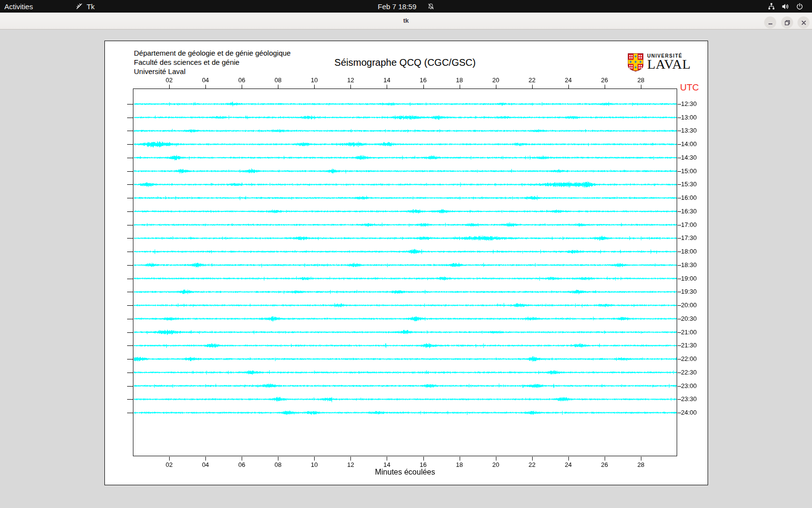 This screenshot has width=812, height=508. Describe the element at coordinates (205, 80) in the screenshot. I see `x-tick-label-top: 04` at that location.